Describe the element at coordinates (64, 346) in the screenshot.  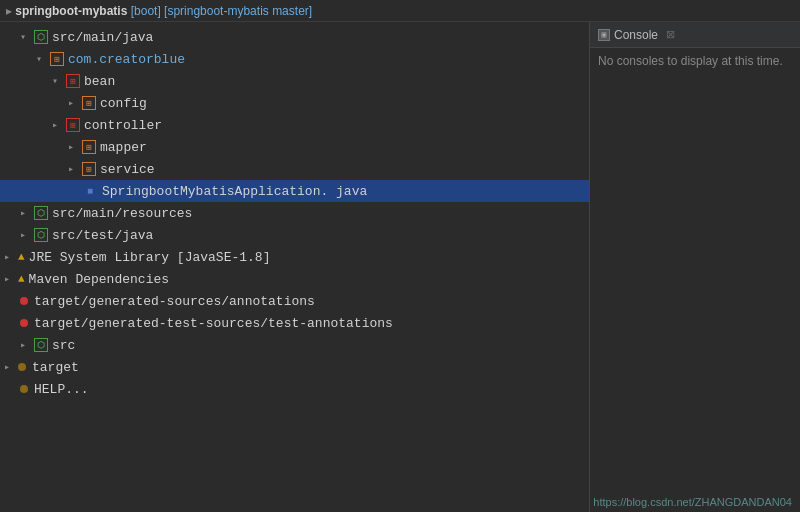
I see `item-label: src` at that location.